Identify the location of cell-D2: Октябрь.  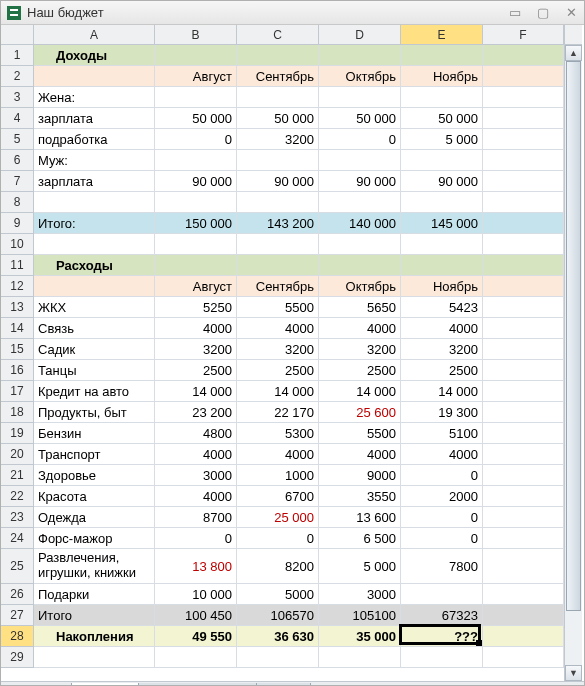
(360, 76).